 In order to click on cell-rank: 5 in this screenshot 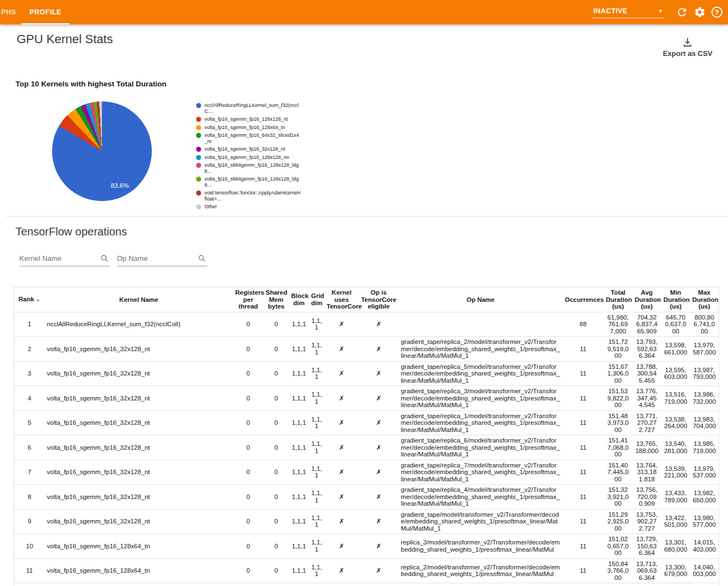, I will do `click(30, 423)`.